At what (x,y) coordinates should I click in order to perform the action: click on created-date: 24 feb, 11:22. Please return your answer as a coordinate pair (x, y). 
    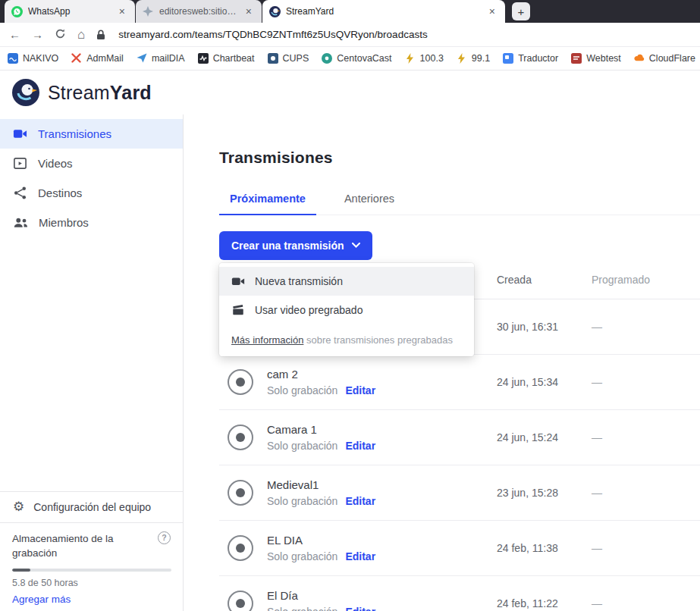
    Looking at the image, I should click on (545, 603).